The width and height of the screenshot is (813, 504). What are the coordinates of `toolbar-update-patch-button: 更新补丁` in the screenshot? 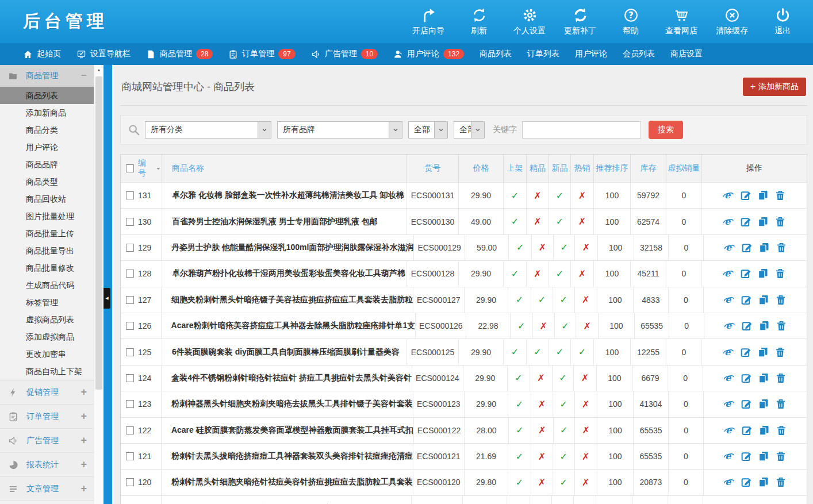 It's located at (580, 22).